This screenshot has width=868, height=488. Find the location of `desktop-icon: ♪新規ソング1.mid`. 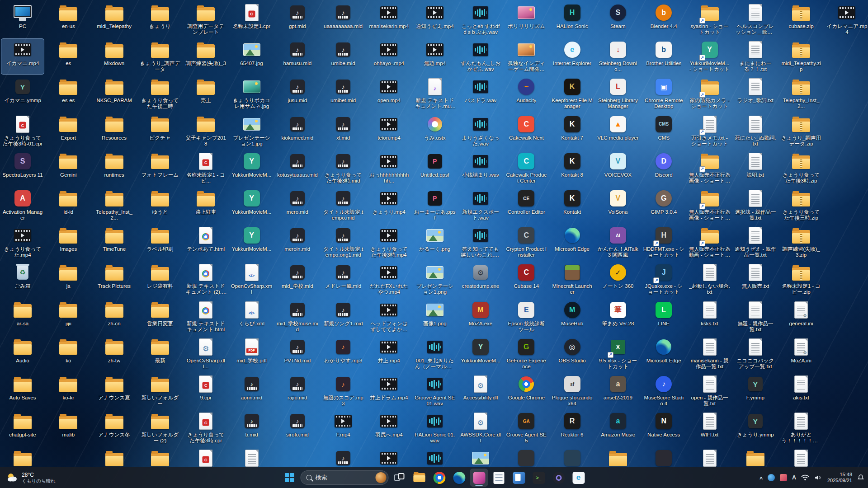

desktop-icon: ♪新規ソング1.mid is located at coordinates (343, 317).